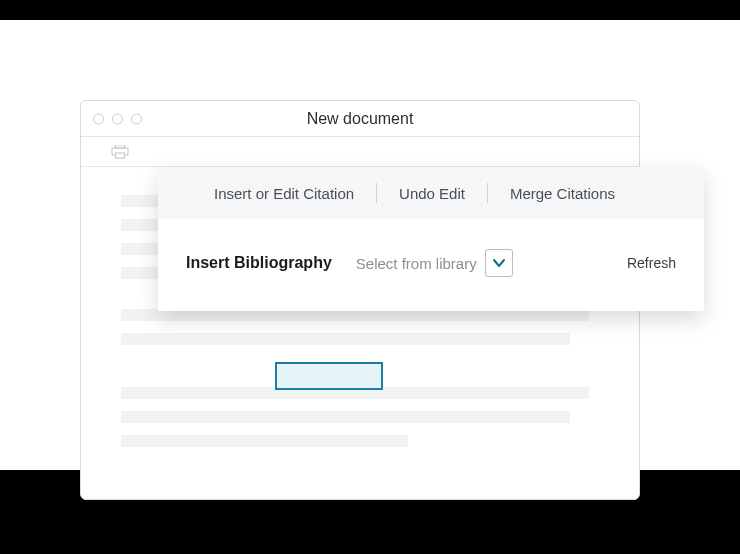  I want to click on library-select-placeholder: Select from library, so click(416, 264).